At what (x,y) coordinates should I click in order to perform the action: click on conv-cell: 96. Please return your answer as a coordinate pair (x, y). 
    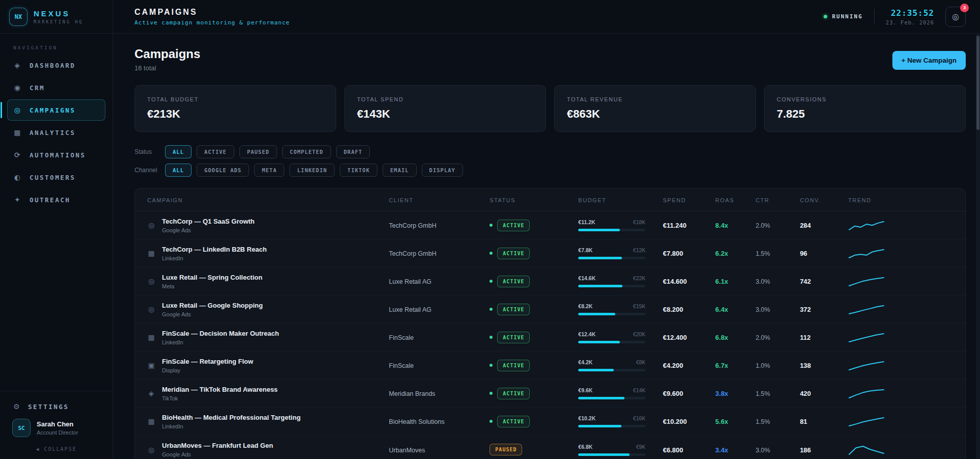
    Looking at the image, I should click on (824, 253).